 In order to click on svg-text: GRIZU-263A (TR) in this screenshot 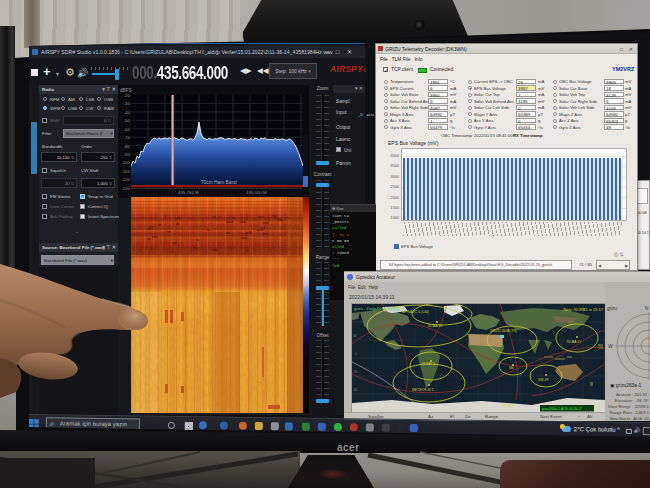, I will do `click(504, 331)`.